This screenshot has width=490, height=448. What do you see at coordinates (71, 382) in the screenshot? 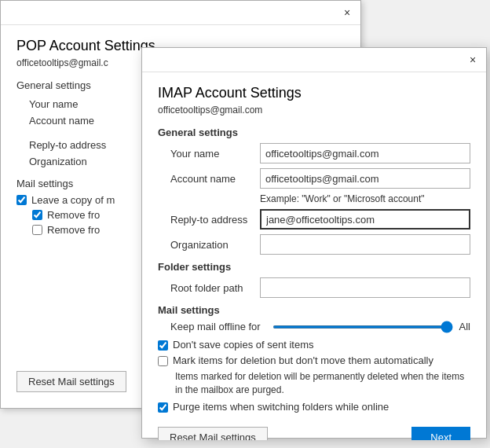
I see `pop-reset-button: Reset Mail settings` at bounding box center [71, 382].